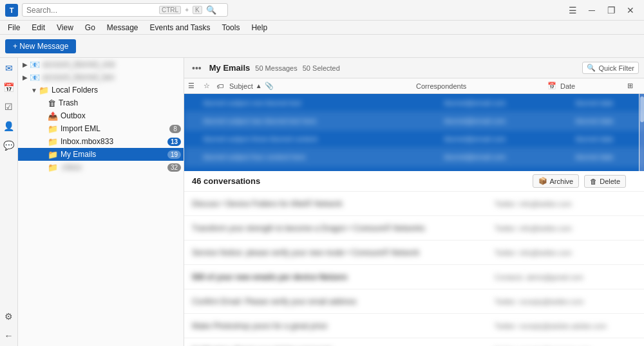  Describe the element at coordinates (180, 28) in the screenshot. I see `menu-item-events-and-tasks: Events and Tasks` at that location.